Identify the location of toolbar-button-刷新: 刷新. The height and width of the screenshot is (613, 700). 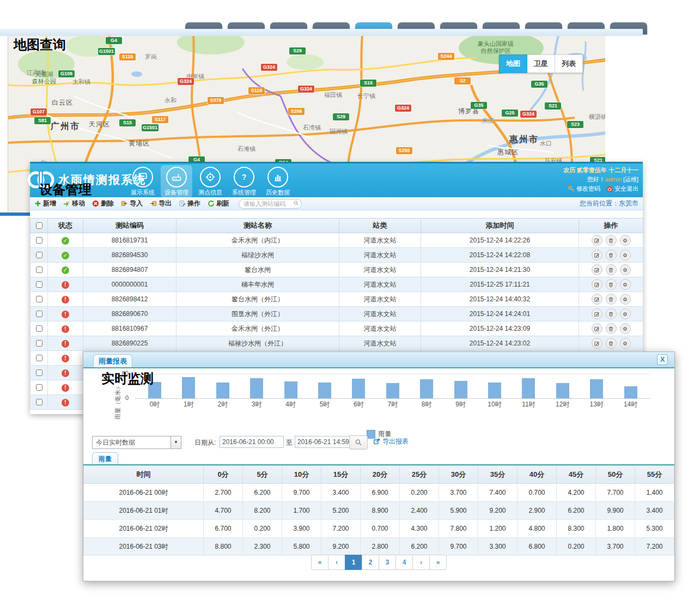
(218, 204).